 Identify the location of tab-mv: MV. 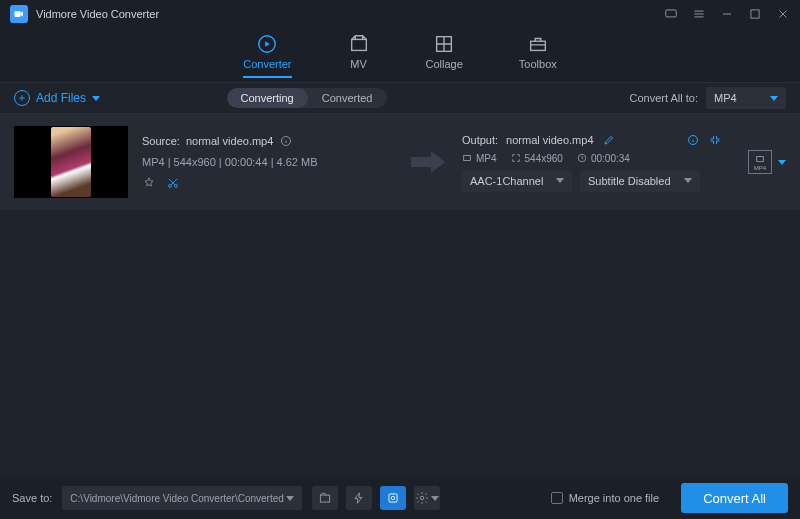
(359, 56).